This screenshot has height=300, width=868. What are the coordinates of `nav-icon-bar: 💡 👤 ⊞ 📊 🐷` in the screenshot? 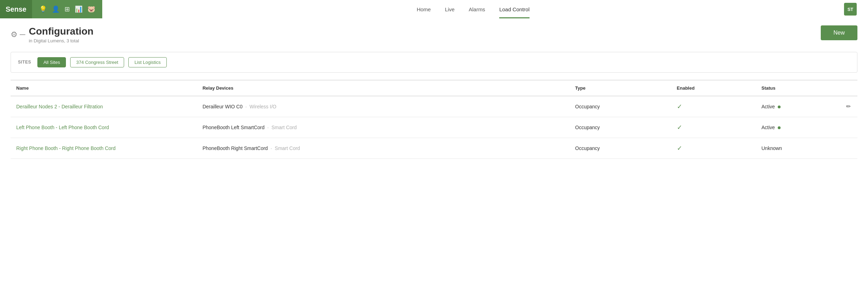 It's located at (67, 9).